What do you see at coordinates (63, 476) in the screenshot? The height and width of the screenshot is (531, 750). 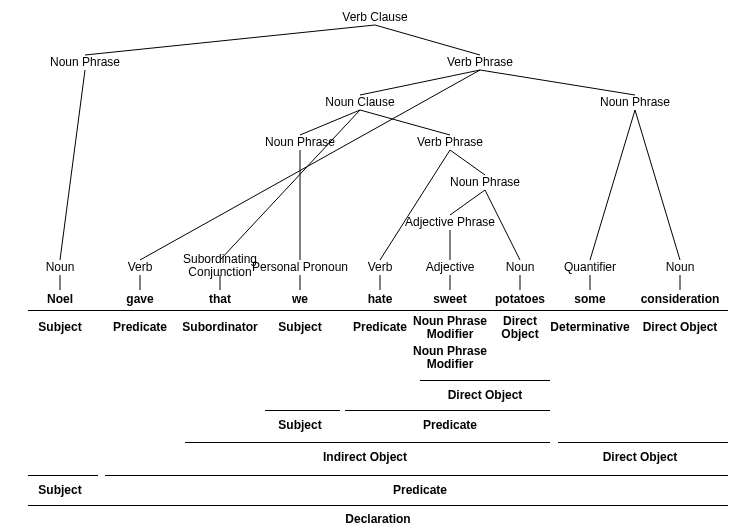 I see `hr-subj-top` at bounding box center [63, 476].